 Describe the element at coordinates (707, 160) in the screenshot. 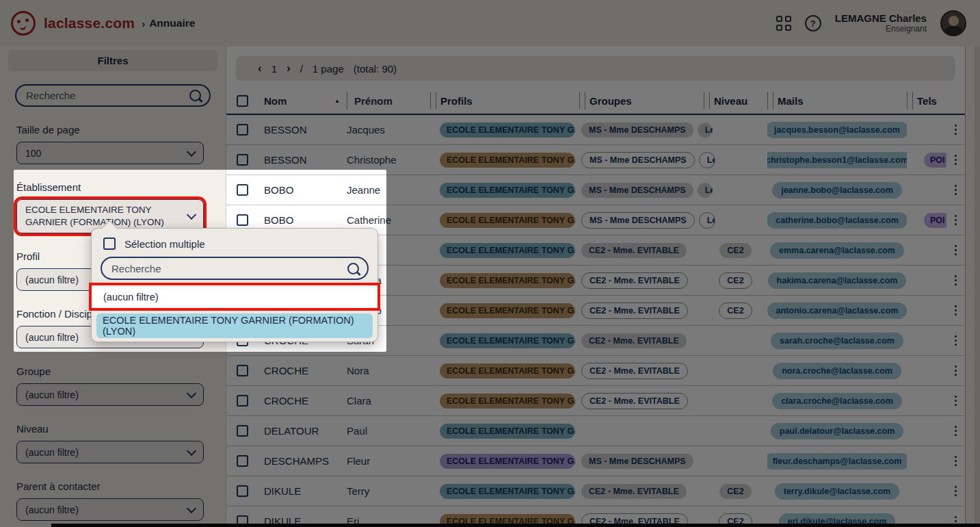

I see `groupe-chip: Les` at that location.